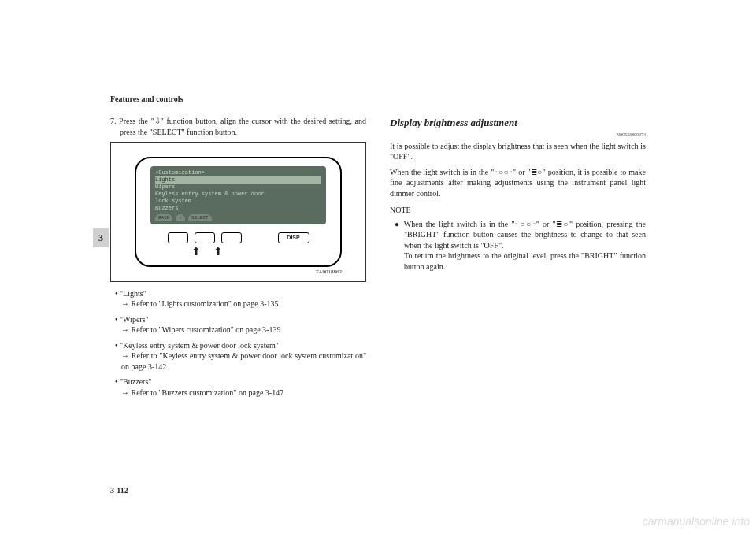 The image size is (756, 534). Describe the element at coordinates (518, 183) in the screenshot. I see `para-2: When the light switch is in the "⁃○○⁃" o…` at that location.